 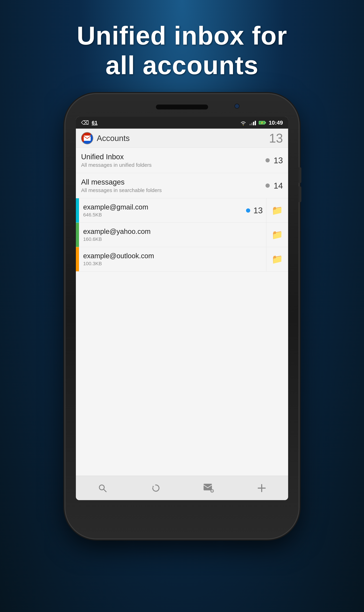 I want to click on all-messages-text: All messages All messages in searchable …, so click(x=173, y=186).